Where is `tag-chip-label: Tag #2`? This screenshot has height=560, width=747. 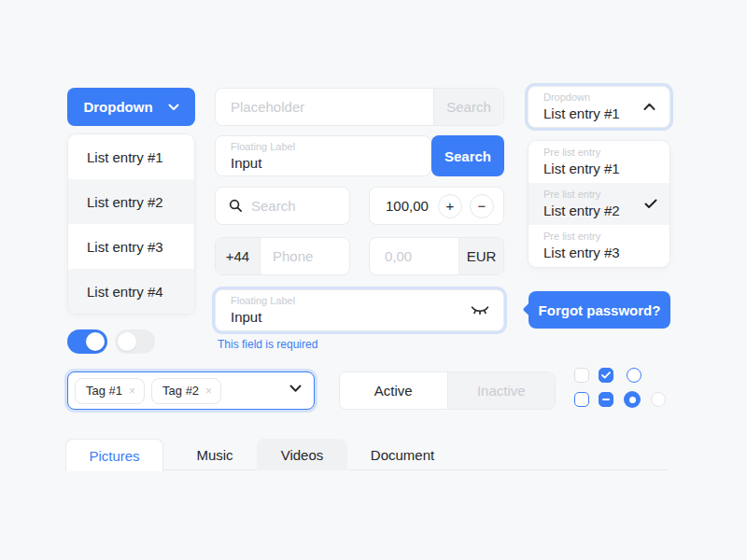
tag-chip-label: Tag #2 is located at coordinates (181, 390).